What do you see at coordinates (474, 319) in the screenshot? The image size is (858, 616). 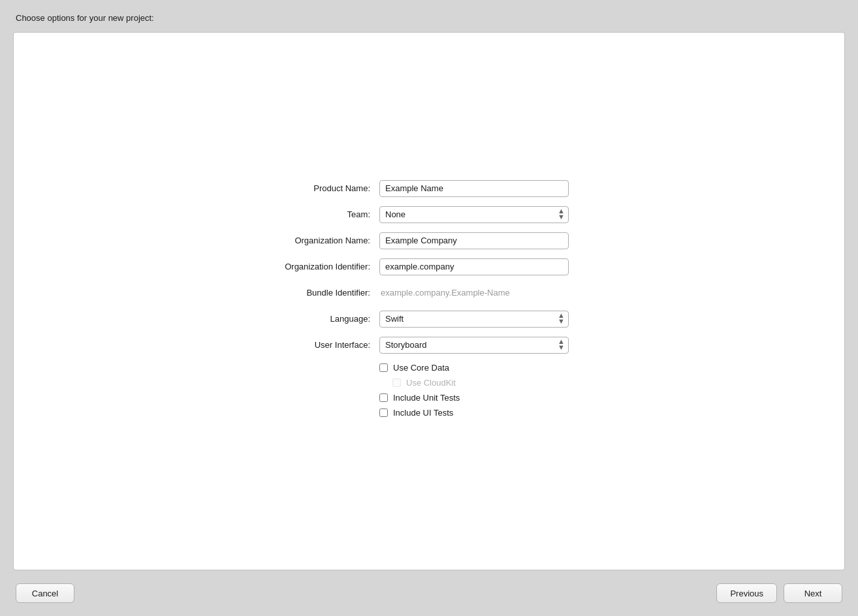 I see `language-select: Swift Objective-C` at bounding box center [474, 319].